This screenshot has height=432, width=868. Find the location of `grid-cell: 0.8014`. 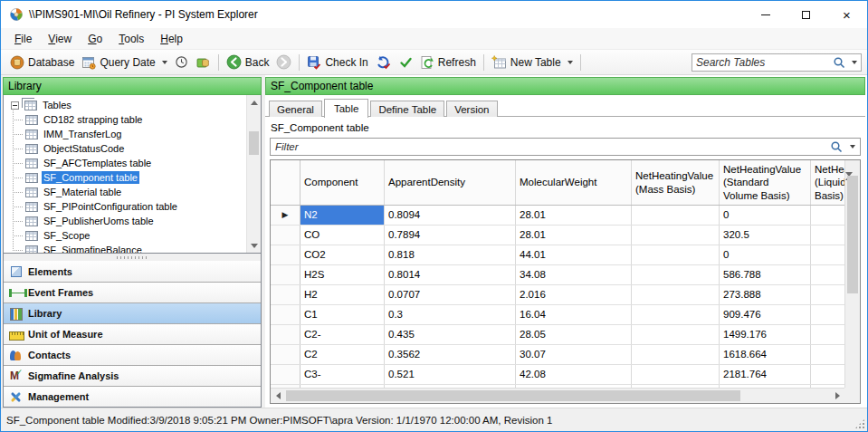

grid-cell: 0.8014 is located at coordinates (451, 275).